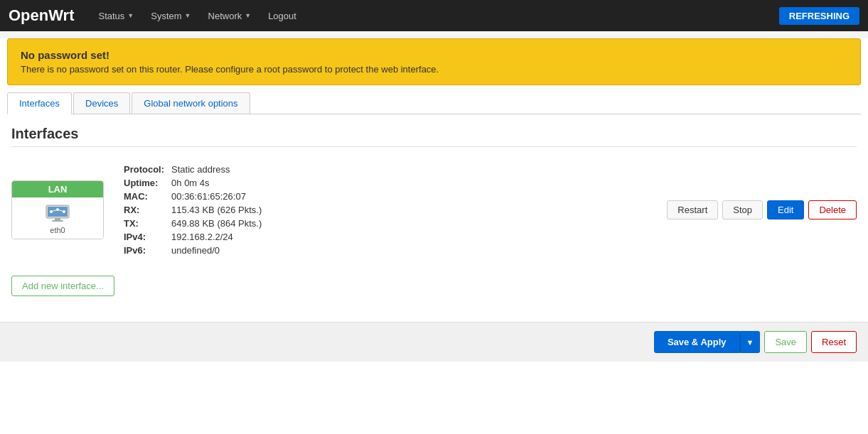  Describe the element at coordinates (707, 342) in the screenshot. I see `save-apply-group: Save & Apply ▼` at that location.